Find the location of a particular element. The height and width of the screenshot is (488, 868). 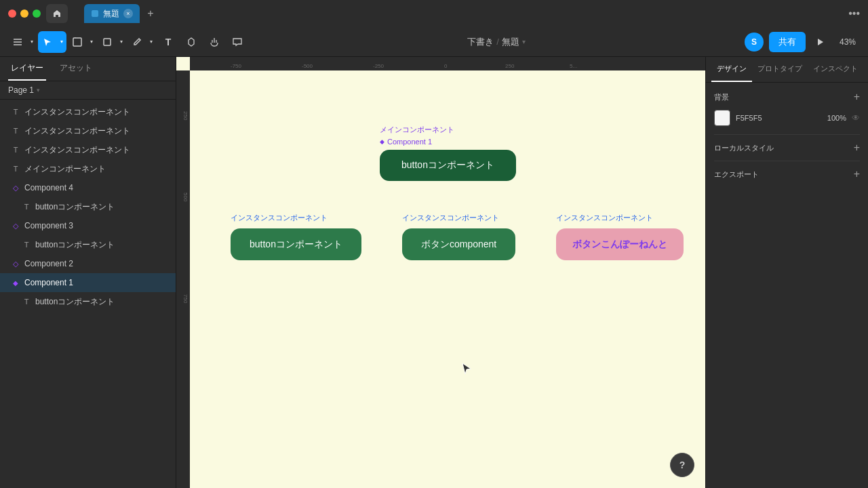

instance-group-1: インスタンスコンポーネント buttonコンポーネント is located at coordinates (296, 237).